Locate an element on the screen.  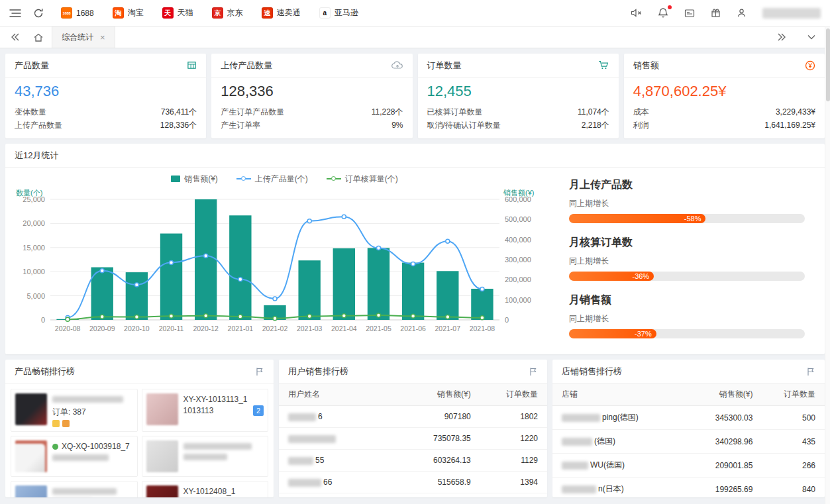
svg-text: 2021-08 is located at coordinates (482, 328).